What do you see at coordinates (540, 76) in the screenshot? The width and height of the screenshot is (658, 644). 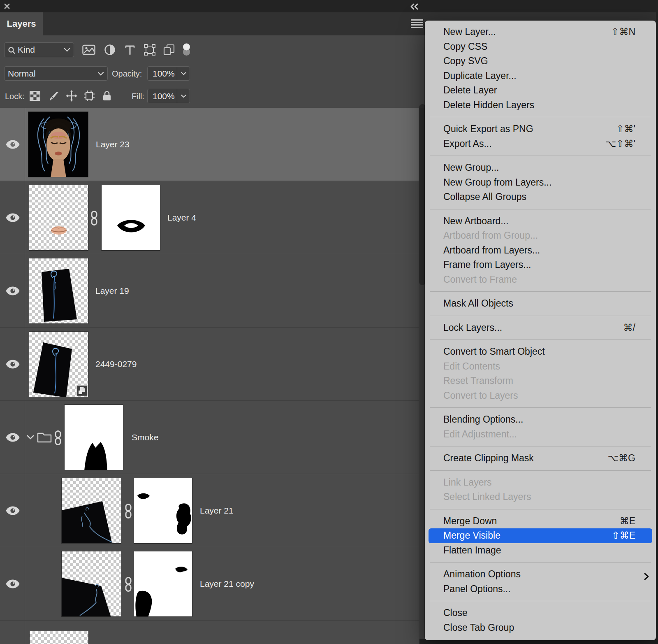 I see `menu-item-duplicate-layer: Duplicate Layer...` at bounding box center [540, 76].